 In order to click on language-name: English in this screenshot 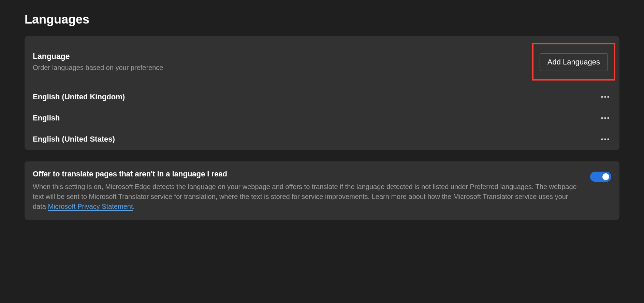, I will do `click(46, 118)`.